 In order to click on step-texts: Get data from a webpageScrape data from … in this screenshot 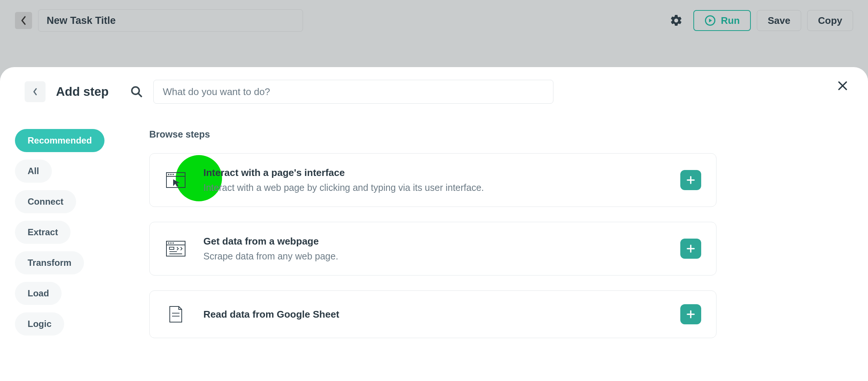, I will do `click(434, 249)`.